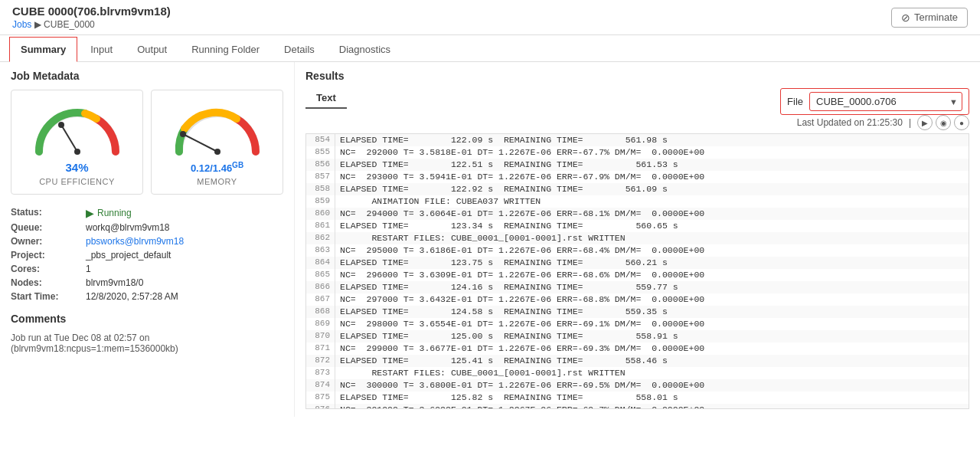 This screenshot has width=980, height=462. I want to click on log-row: 858ELAPSED TIME= 122.92 s REMAINING TIME…, so click(637, 189).